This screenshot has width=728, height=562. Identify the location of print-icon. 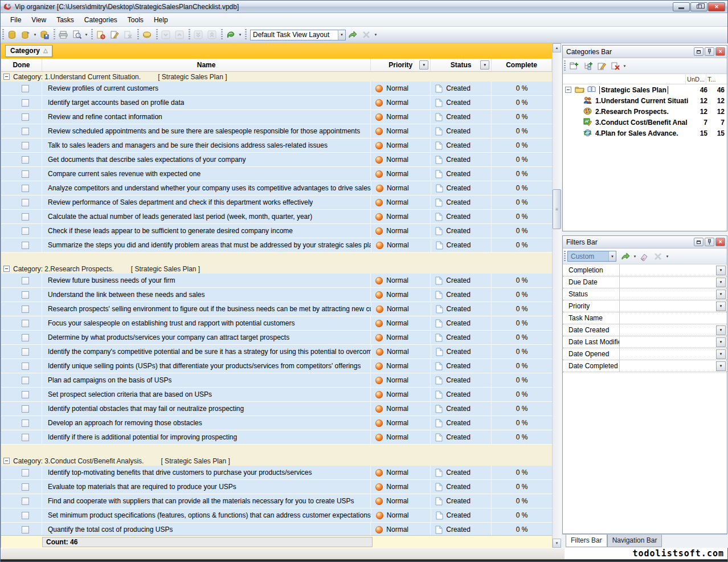
(63, 35).